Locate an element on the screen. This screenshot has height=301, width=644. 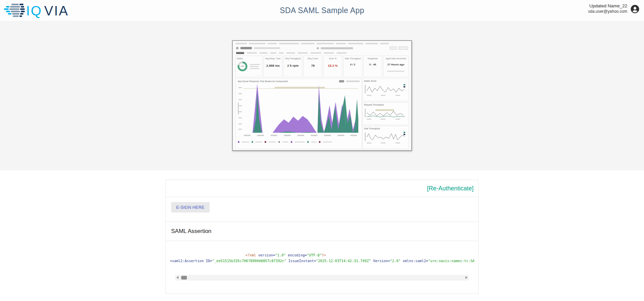
scroll-left-arrow-icon is located at coordinates (177, 278).